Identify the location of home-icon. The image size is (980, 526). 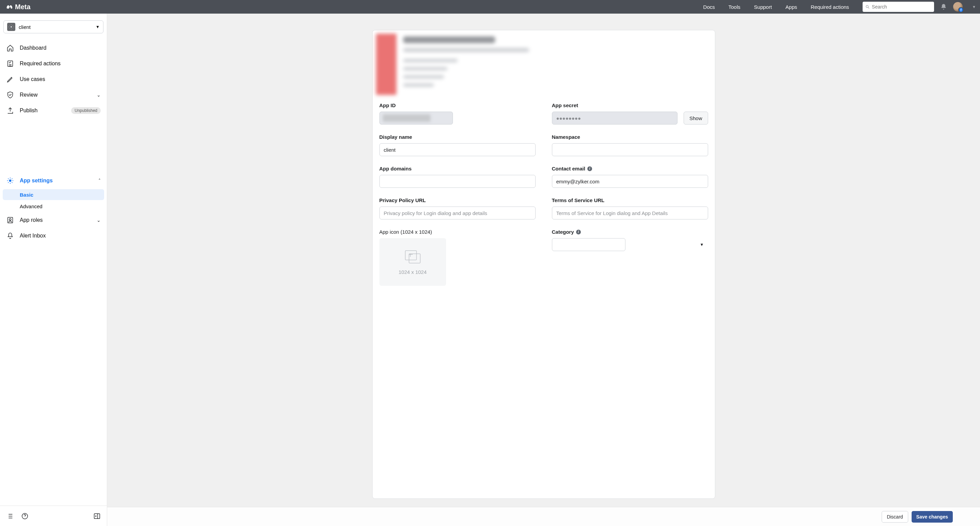
(10, 48).